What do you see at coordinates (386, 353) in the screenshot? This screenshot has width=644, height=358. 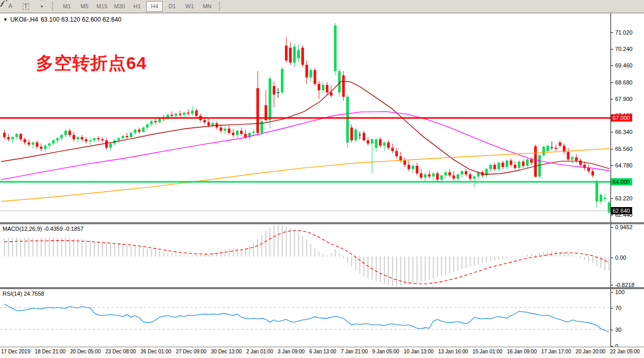 I see `time-axis-label: 9 Jan 05:00` at bounding box center [386, 353].